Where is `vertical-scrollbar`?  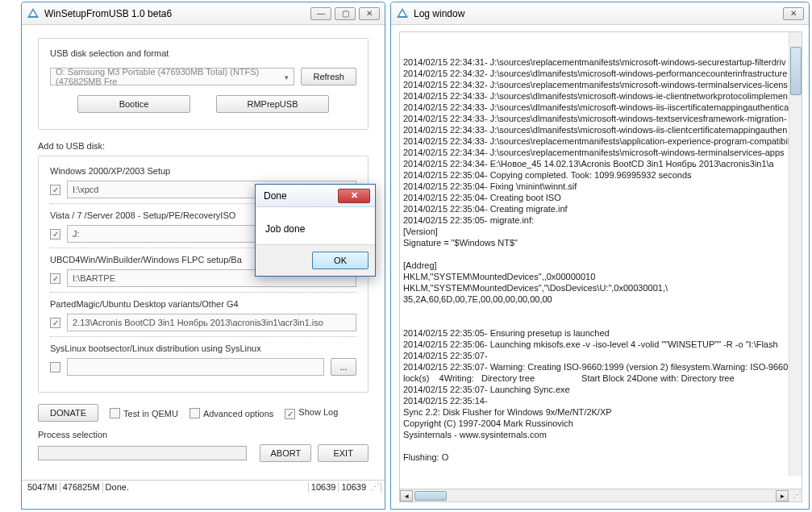 vertical-scrollbar is located at coordinates (795, 254).